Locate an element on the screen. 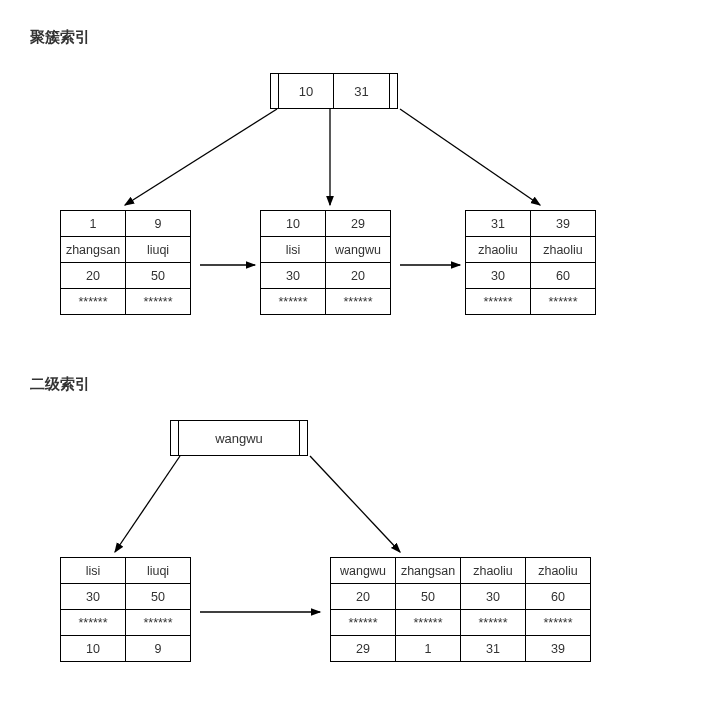 The image size is (727, 718). root-node: 10 31 is located at coordinates (334, 91).